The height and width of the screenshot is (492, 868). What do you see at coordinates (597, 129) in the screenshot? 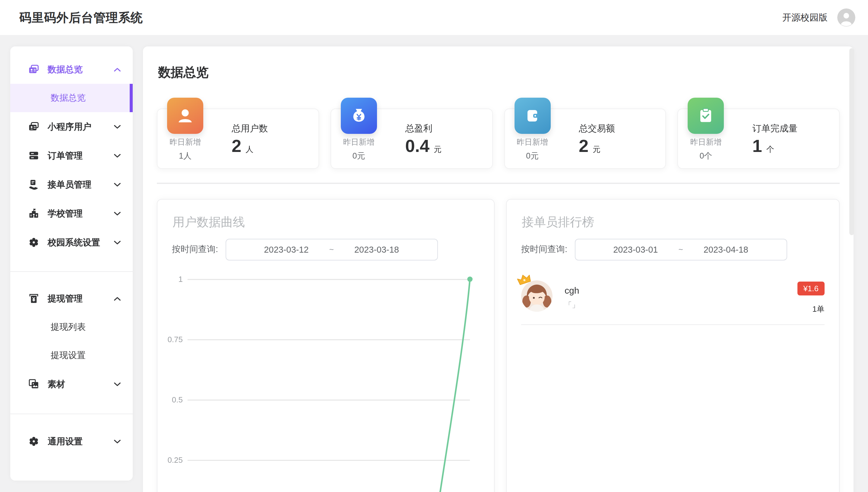
I see `stat-label: 总交易额` at bounding box center [597, 129].